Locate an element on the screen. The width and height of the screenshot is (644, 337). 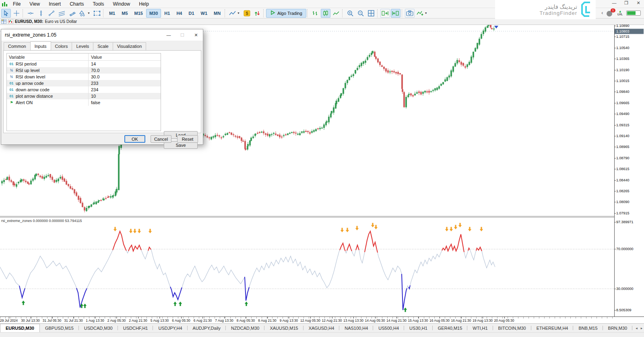
menu-window: Window is located at coordinates (122, 4).